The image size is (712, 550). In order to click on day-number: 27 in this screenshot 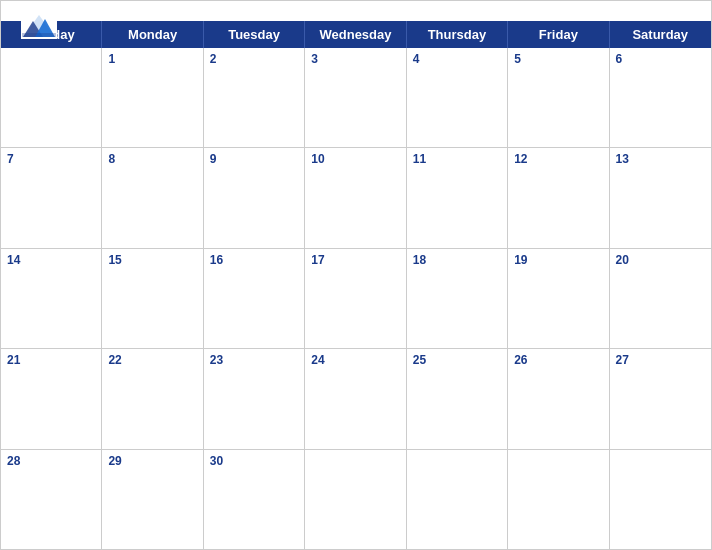, I will do `click(660, 360)`.